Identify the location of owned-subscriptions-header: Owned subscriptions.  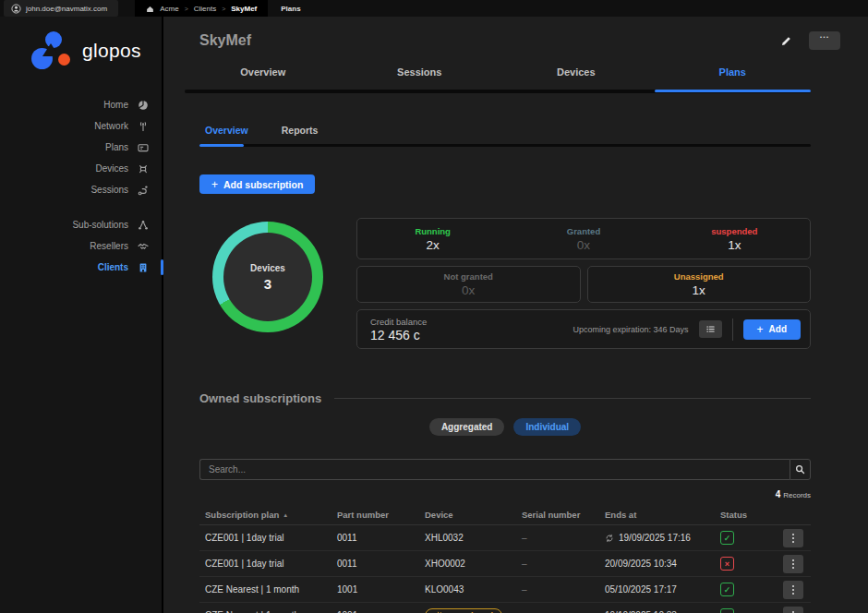
(505, 399).